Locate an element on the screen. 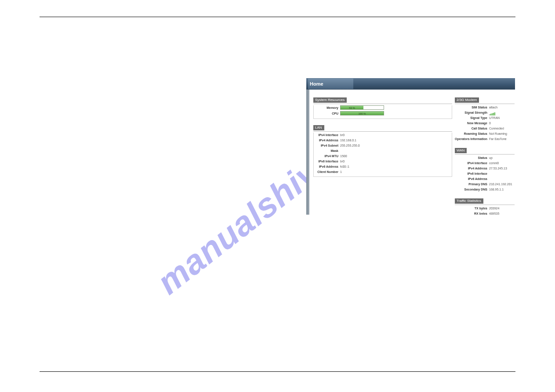  wan-value: 168.95.1.1 is located at coordinates (502, 190).